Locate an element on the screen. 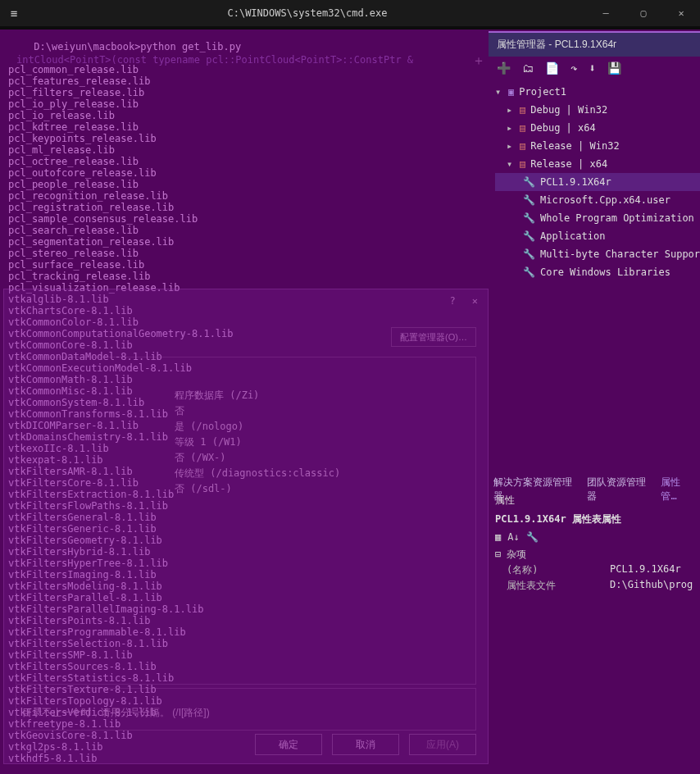  tree-property-sheet: 🔧Application is located at coordinates (598, 236).